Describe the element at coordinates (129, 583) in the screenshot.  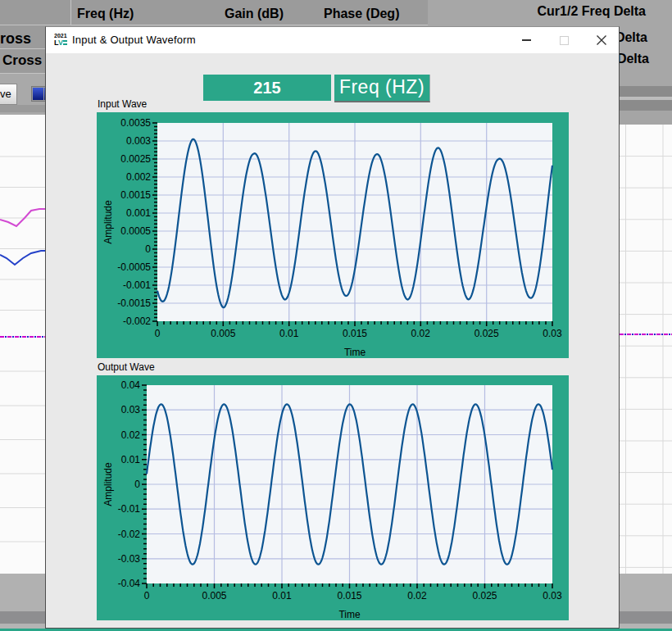
I see `svg-text: -0.04` at that location.